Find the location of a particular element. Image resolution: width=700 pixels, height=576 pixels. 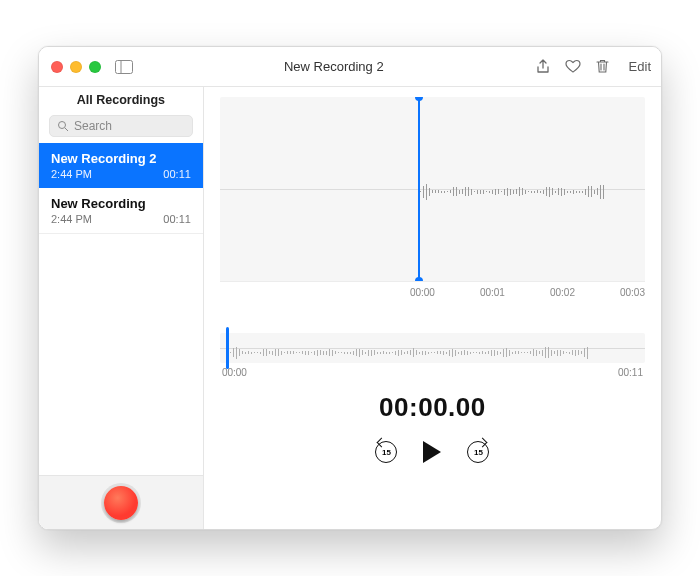

sidebar-heading: All Recordings is located at coordinates (121, 100).